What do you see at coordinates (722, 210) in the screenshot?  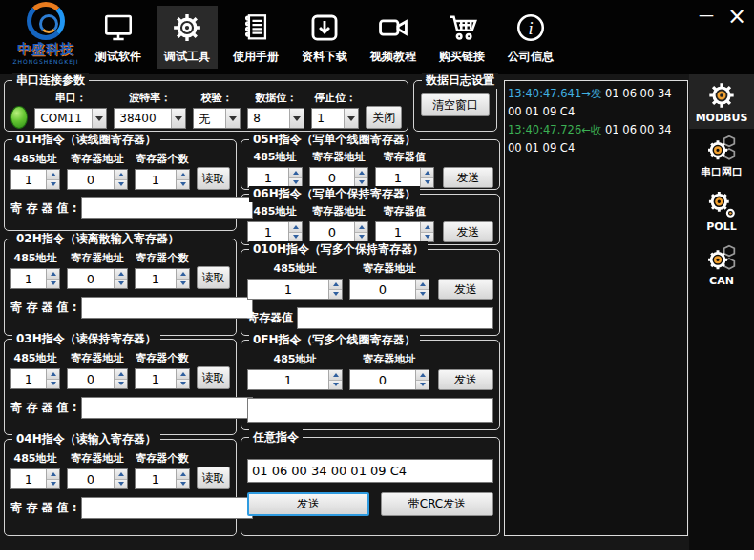 I see `sidebar-item-poll: POLL` at bounding box center [722, 210].